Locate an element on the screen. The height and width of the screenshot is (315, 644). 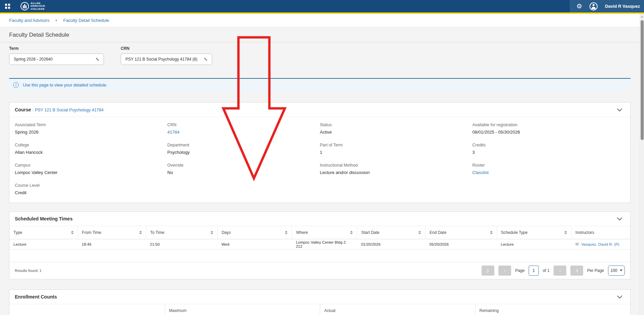
term-select-caret-icon is located at coordinates (98, 59).